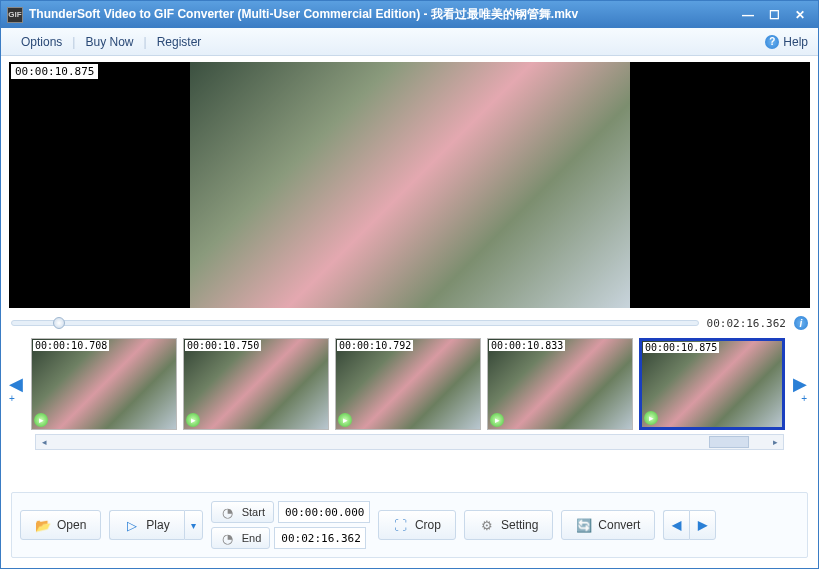 The width and height of the screenshot is (819, 569). Describe the element at coordinates (410, 442) in the screenshot. I see `thumbs-scrollbar: ◂ ▸` at that location.